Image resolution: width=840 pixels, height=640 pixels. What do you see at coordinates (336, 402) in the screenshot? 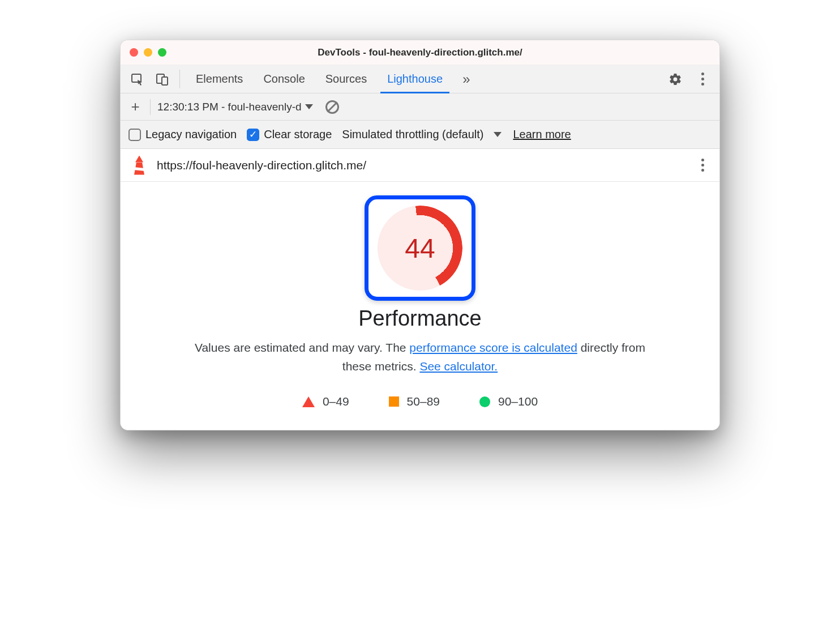
I see `legend-poor-label: 0–49` at bounding box center [336, 402].